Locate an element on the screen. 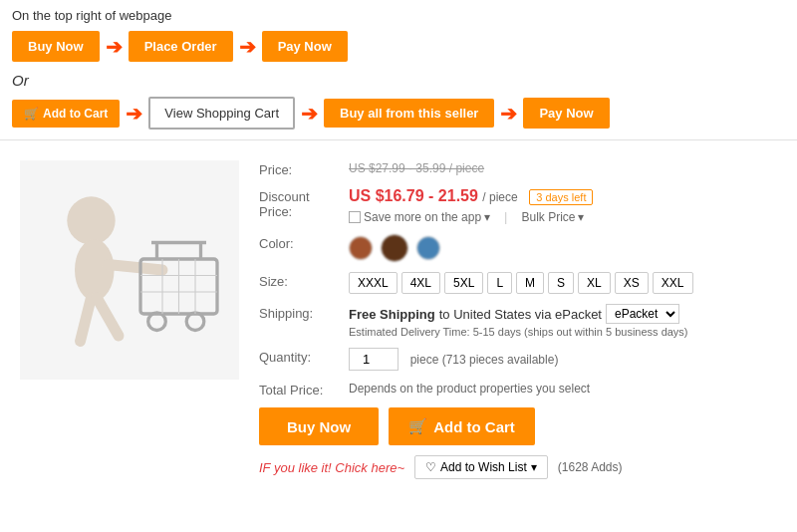 Image resolution: width=797 pixels, height=532 pixels. total-price-value: Depends on the product properties you se… is located at coordinates (563, 389).